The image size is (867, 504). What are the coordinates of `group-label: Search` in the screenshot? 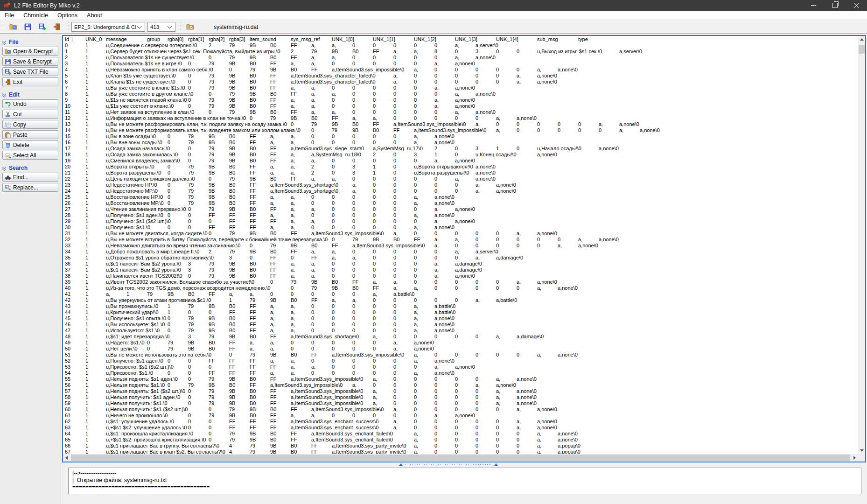 It's located at (18, 168).